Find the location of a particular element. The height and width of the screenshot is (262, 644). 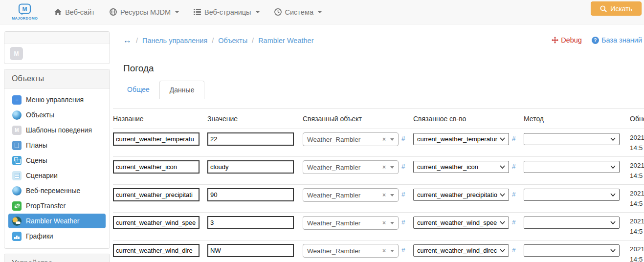

header-links: Debug ? База знаний is located at coordinates (597, 40).